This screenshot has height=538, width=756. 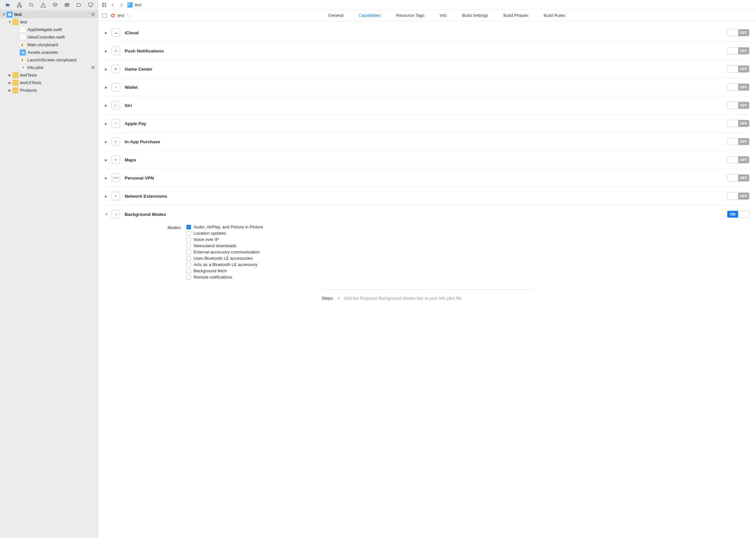 I want to click on checkmark-icon: ✓, so click(x=339, y=298).